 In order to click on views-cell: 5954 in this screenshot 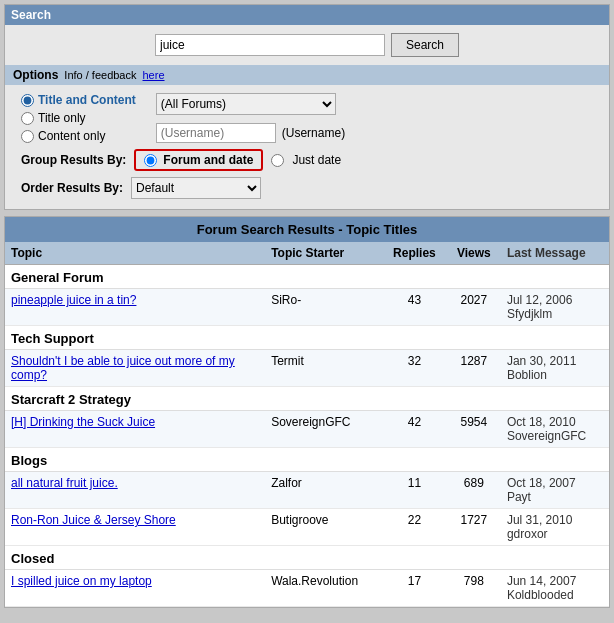, I will do `click(474, 430)`.